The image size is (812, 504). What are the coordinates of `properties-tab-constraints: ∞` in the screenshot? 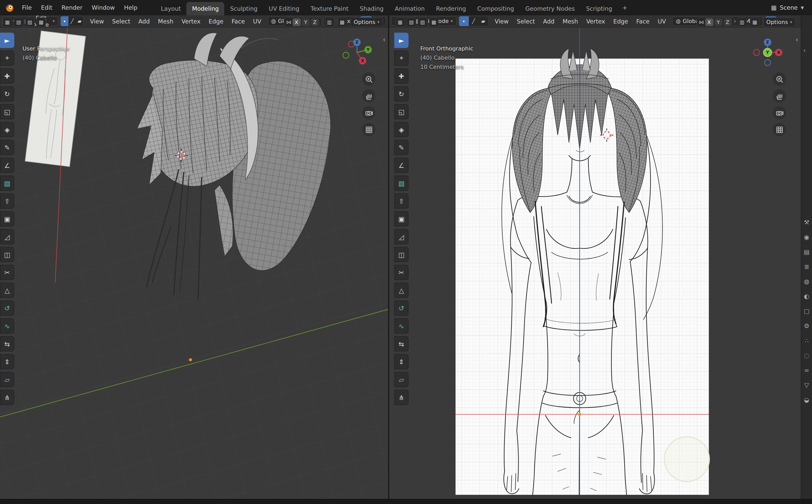 It's located at (807, 370).